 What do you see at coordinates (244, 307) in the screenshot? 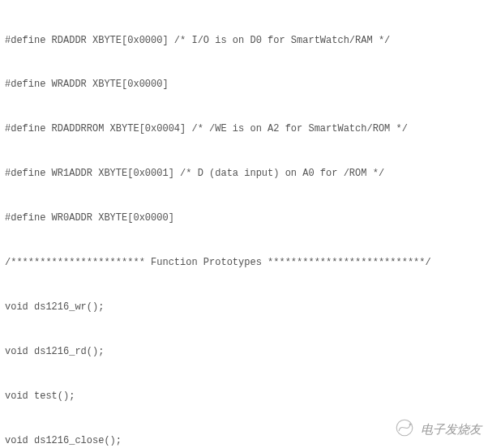
I see `code-line: void ds1216_wr();` at bounding box center [244, 307].